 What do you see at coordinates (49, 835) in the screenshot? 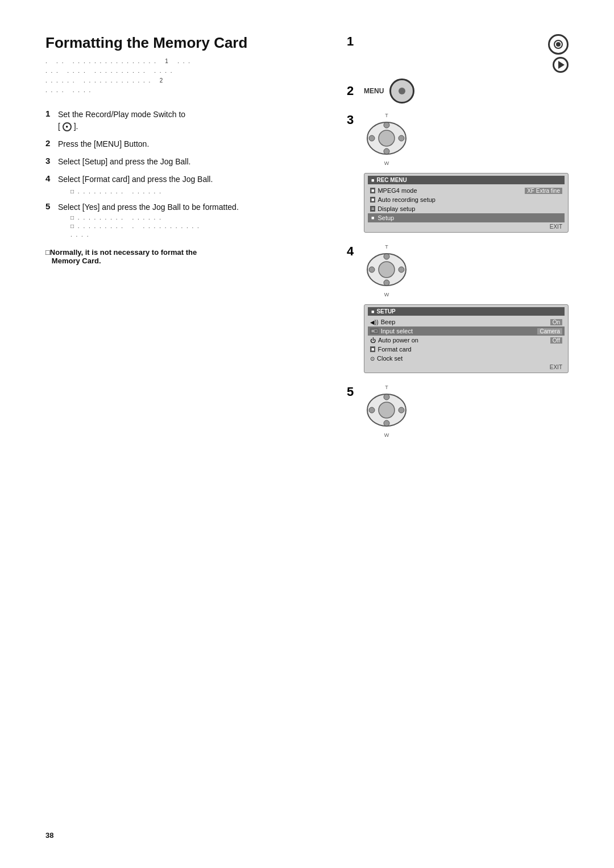
I see `page-number: 38` at bounding box center [49, 835].